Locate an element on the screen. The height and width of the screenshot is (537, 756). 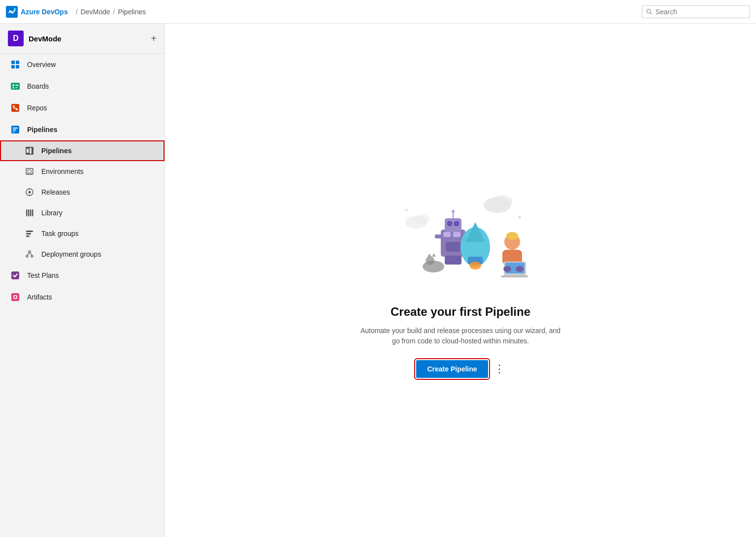
sidebar-subitem-pipelines-label: Pipelines is located at coordinates (56, 151).